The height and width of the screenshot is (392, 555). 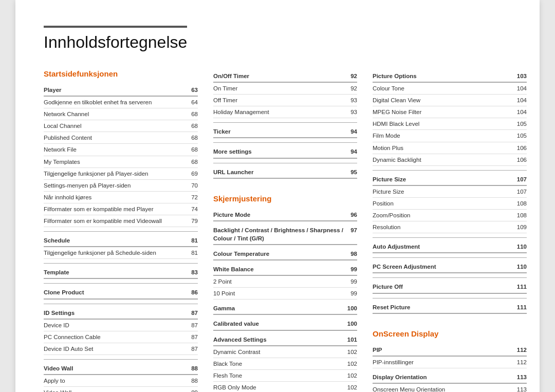 I want to click on toc-label: Gamma, so click(x=281, y=308).